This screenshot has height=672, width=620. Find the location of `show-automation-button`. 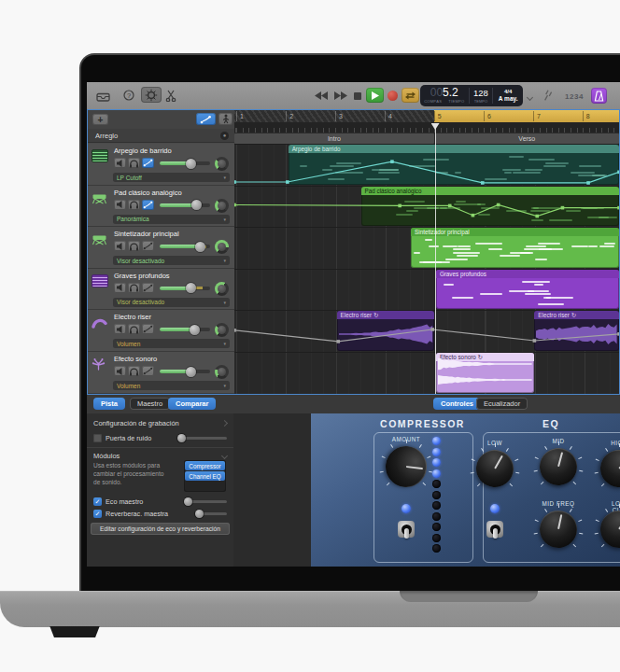

show-automation-button is located at coordinates (205, 119).